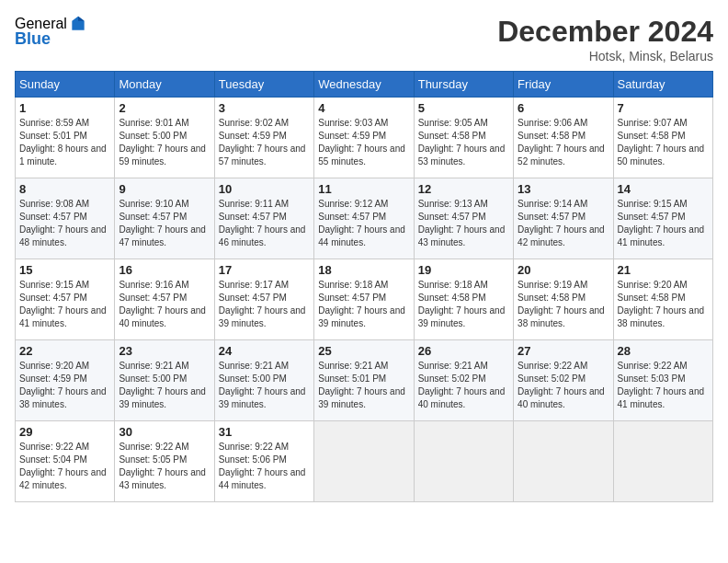 The width and height of the screenshot is (728, 563). What do you see at coordinates (364, 270) in the screenshot?
I see `day-number: 18` at bounding box center [364, 270].